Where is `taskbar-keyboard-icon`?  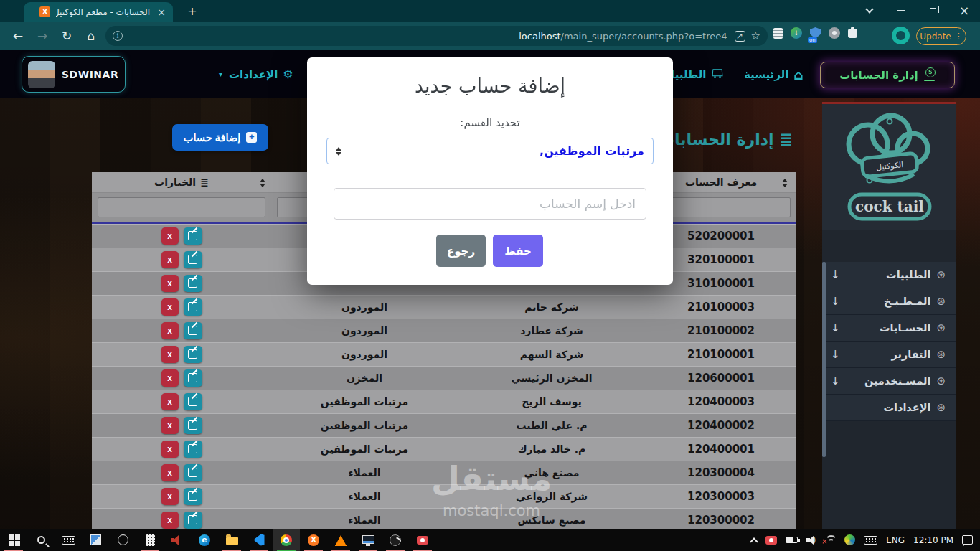
taskbar-keyboard-icon is located at coordinates (68, 540).